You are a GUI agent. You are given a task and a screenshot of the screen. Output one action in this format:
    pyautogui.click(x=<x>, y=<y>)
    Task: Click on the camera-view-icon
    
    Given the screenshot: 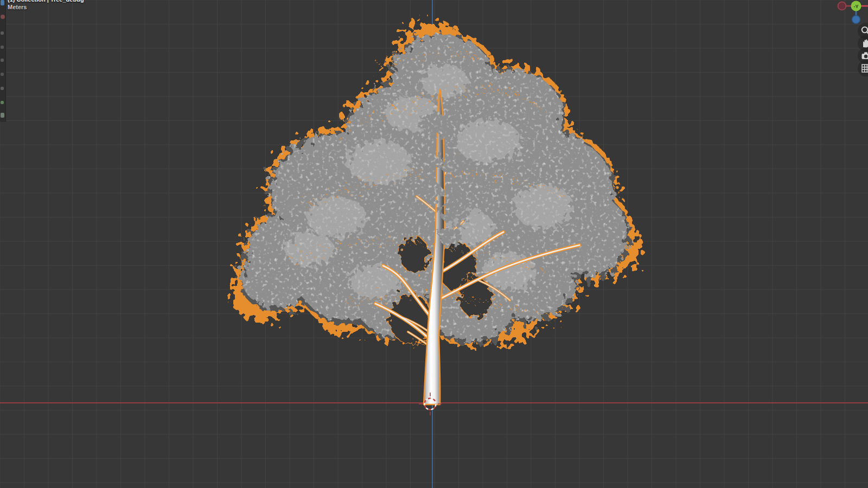 What is the action you would take?
    pyautogui.click(x=864, y=56)
    